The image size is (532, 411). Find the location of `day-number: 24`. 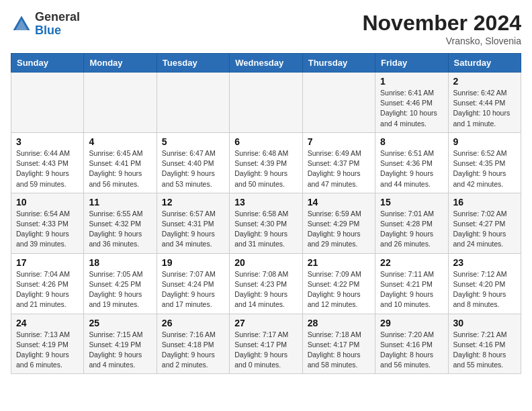

day-number: 24 is located at coordinates (47, 323).